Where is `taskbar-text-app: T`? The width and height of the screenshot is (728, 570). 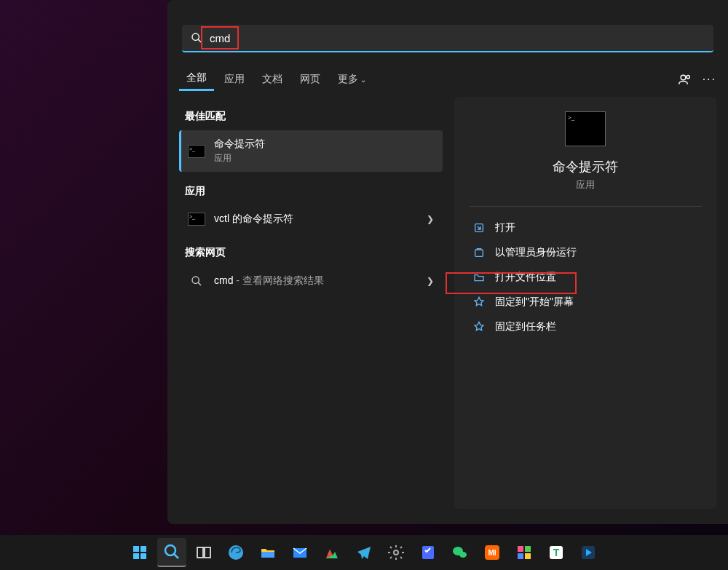
taskbar-text-app: T is located at coordinates (556, 553).